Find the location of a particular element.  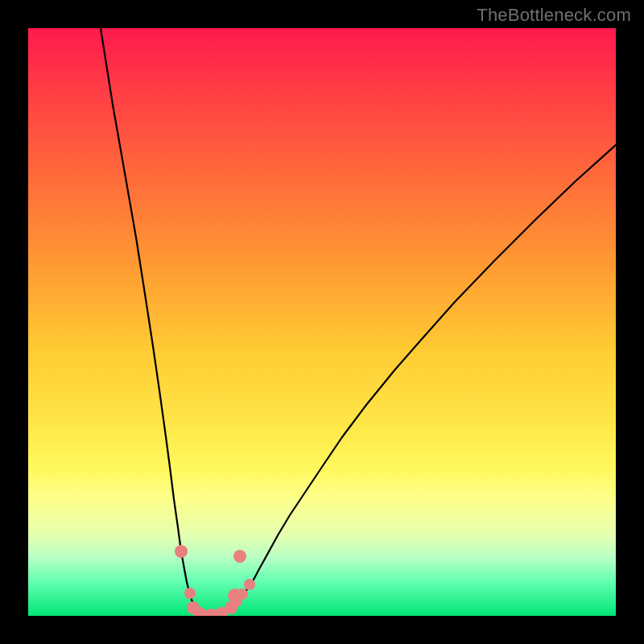

curve-left-branch is located at coordinates (151, 321).